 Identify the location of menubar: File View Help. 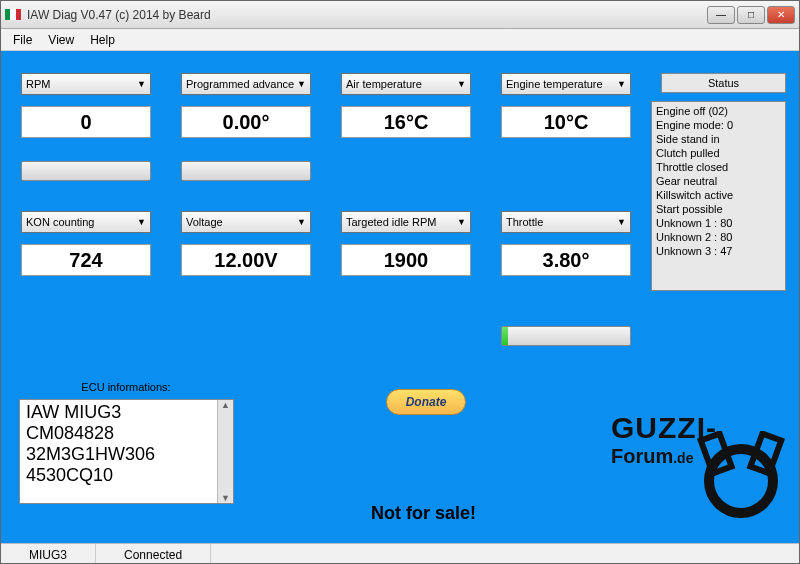
(400, 40).